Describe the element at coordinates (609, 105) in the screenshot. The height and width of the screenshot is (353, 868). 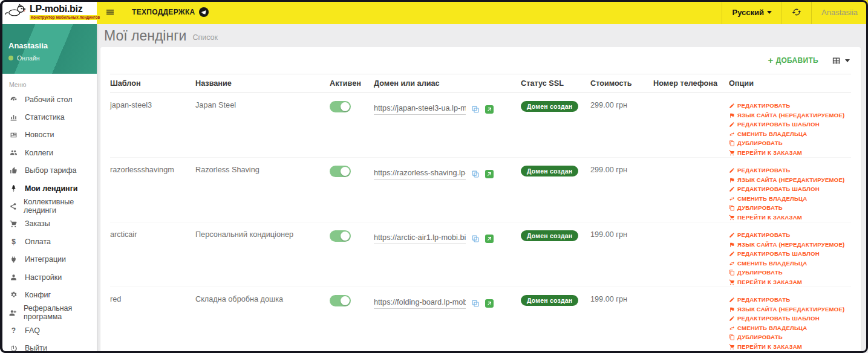
I see `price-cell: 299.00 грн` at that location.